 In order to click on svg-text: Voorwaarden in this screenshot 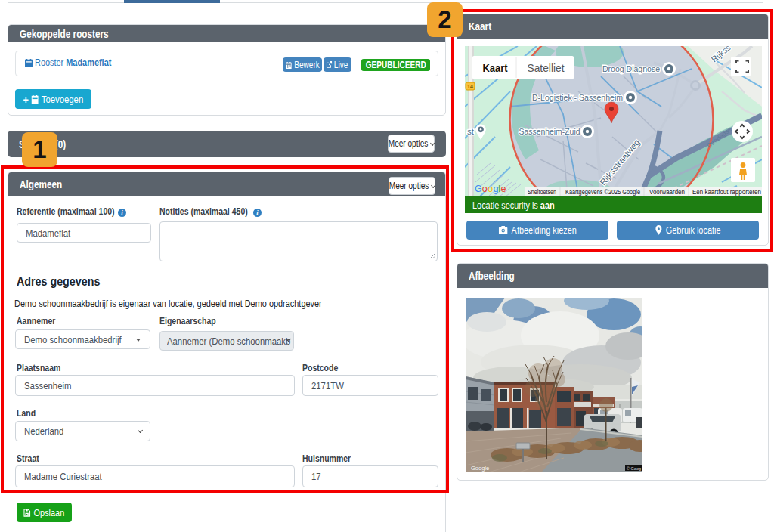, I will do `click(667, 192)`.